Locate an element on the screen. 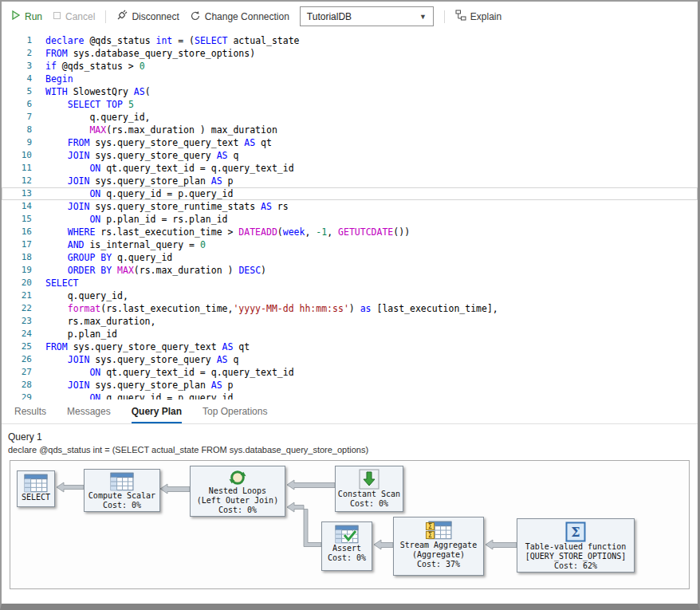 The width and height of the screenshot is (700, 610). plan-node-table-valued-function: Σ Table-valued function[QUERY_STORE_OPTI… is located at coordinates (576, 545).